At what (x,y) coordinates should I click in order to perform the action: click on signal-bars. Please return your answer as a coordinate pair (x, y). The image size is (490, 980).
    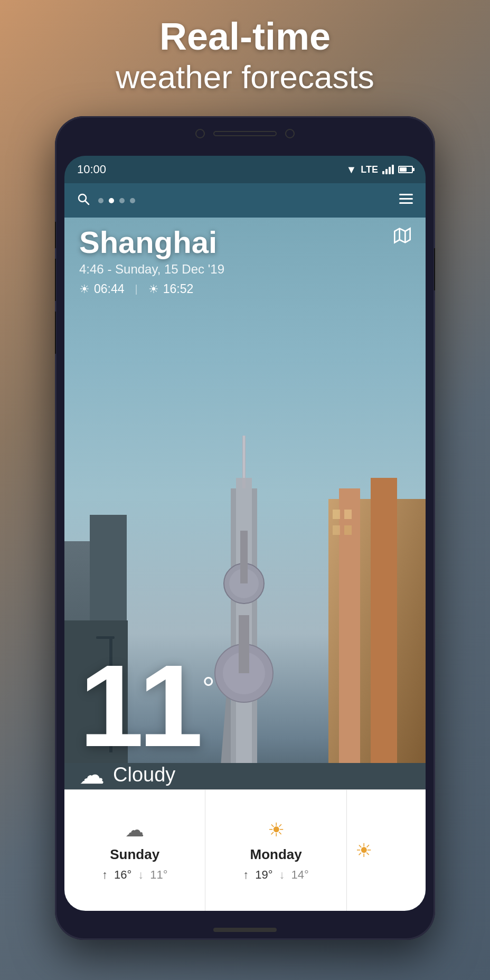
    Looking at the image, I should click on (388, 169).